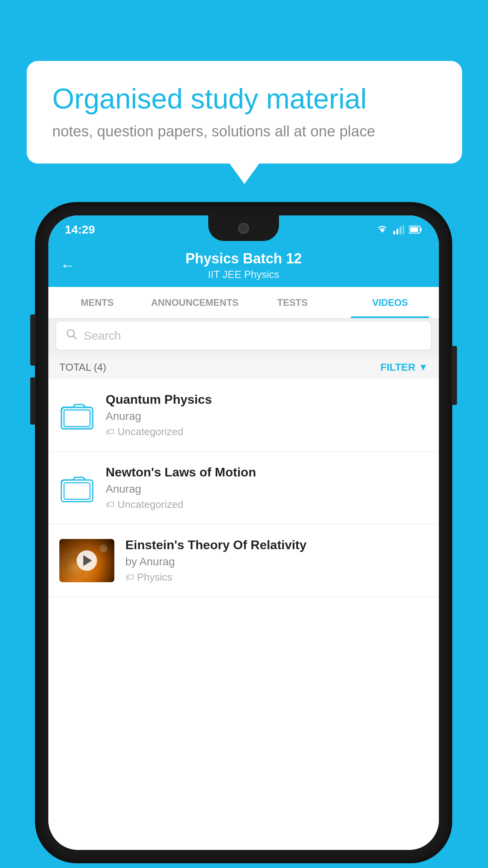 This screenshot has height=868, width=488. I want to click on search-input: Search, so click(102, 336).